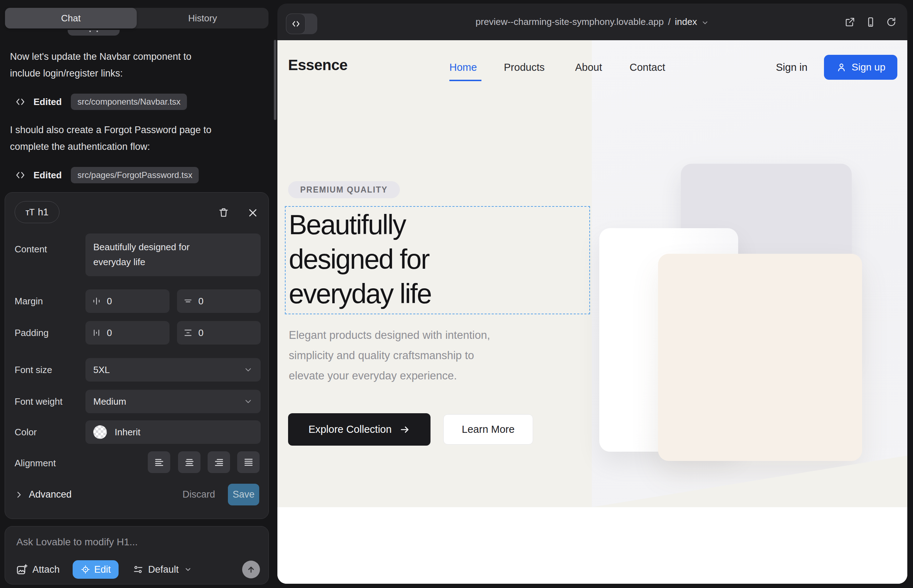  What do you see at coordinates (201, 302) in the screenshot?
I see `margin-y-value: 0` at bounding box center [201, 302].